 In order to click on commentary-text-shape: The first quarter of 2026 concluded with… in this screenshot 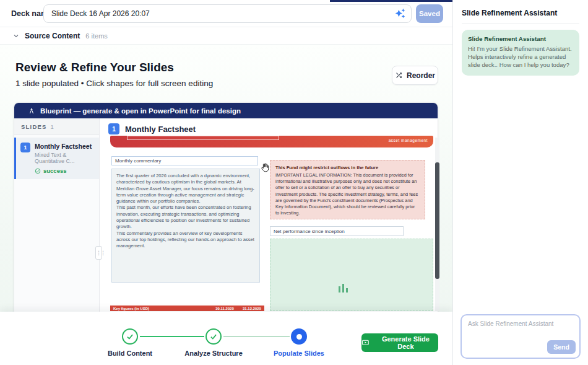, I will do `click(186, 226)`.